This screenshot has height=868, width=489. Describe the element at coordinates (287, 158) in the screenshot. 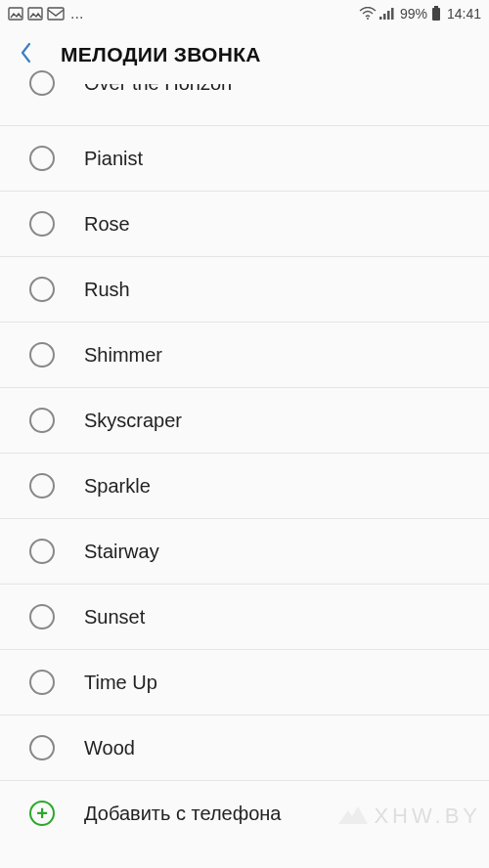

I see `ringtone-label: Pianist` at that location.